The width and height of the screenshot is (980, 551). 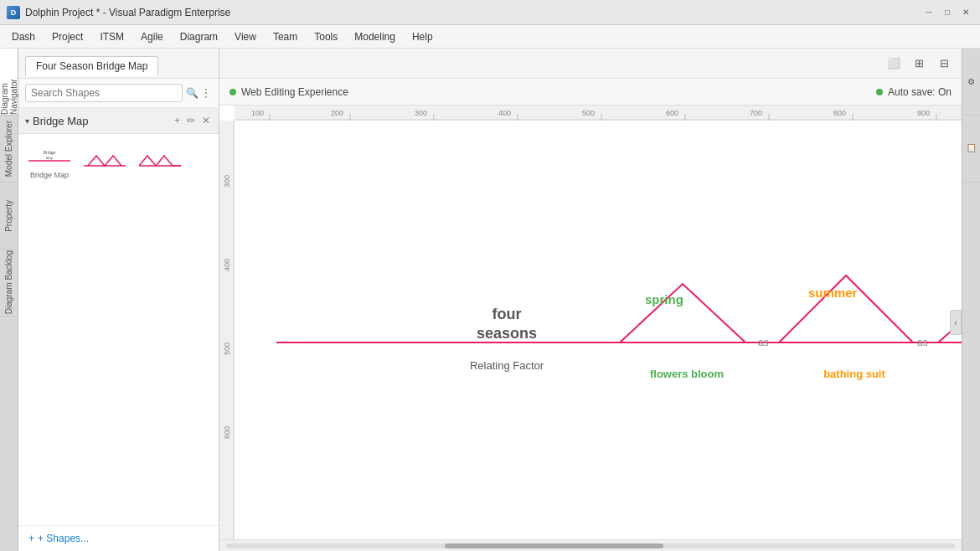 What do you see at coordinates (8, 149) in the screenshot?
I see `sidebar-item-model-explorer: Model Explorer` at bounding box center [8, 149].